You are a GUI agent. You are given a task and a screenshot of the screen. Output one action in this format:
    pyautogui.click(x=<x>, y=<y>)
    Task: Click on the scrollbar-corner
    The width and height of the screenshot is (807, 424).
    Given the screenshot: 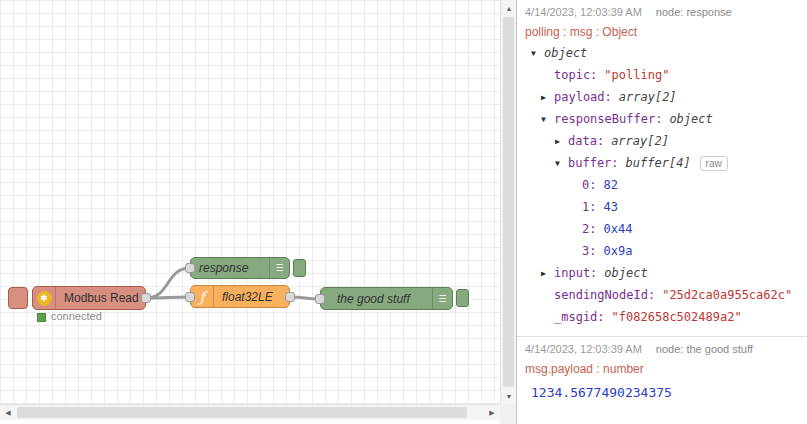 What is the action you would take?
    pyautogui.click(x=508, y=414)
    